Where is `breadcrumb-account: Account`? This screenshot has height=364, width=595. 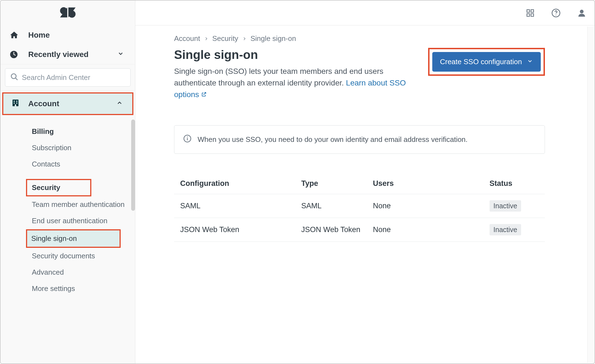 breadcrumb-account: Account is located at coordinates (187, 39).